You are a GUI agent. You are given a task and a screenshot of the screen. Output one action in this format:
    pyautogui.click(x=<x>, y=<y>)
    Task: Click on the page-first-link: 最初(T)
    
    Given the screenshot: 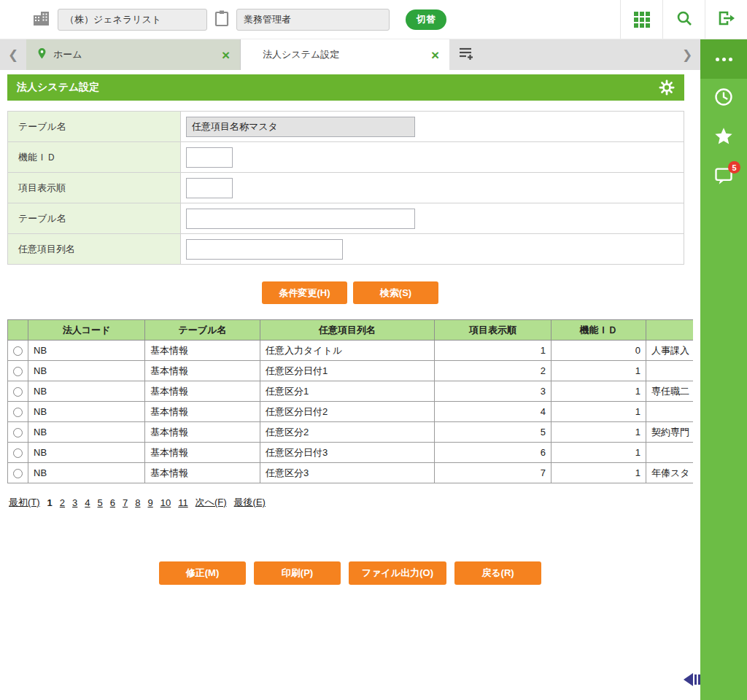 What is the action you would take?
    pyautogui.click(x=25, y=502)
    